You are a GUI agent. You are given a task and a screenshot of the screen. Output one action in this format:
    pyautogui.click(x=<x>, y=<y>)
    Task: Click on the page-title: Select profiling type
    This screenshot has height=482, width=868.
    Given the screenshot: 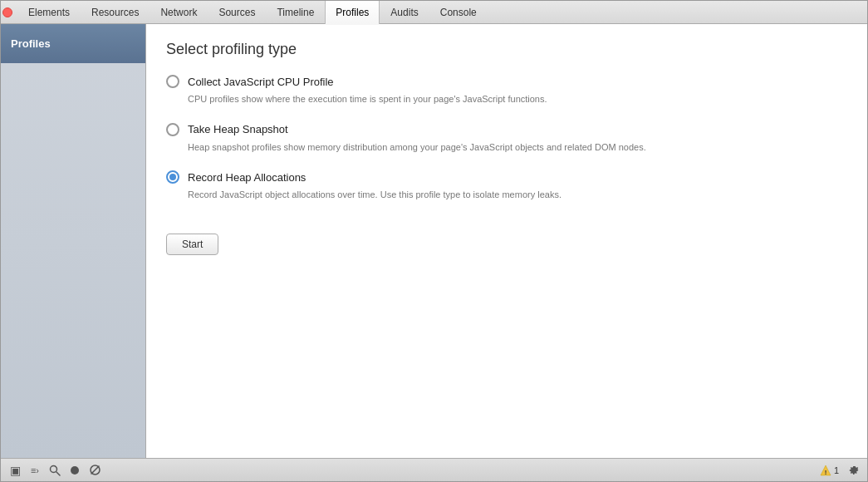 What is the action you would take?
    pyautogui.click(x=507, y=50)
    